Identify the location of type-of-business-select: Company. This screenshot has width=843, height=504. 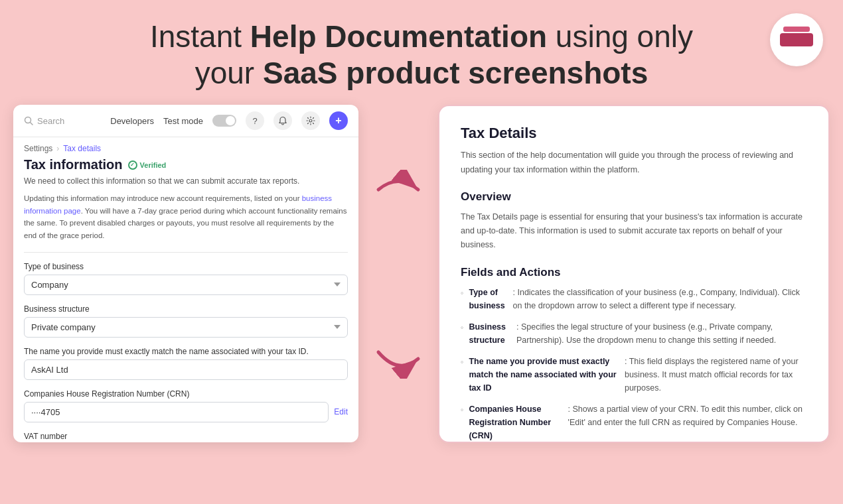
(186, 285).